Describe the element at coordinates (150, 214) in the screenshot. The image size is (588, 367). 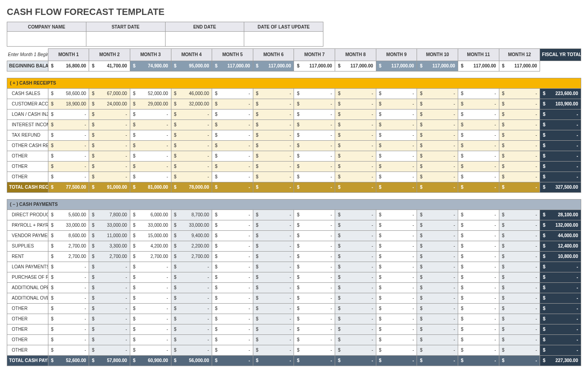
I see `payment-cell: $6,000.00` at that location.